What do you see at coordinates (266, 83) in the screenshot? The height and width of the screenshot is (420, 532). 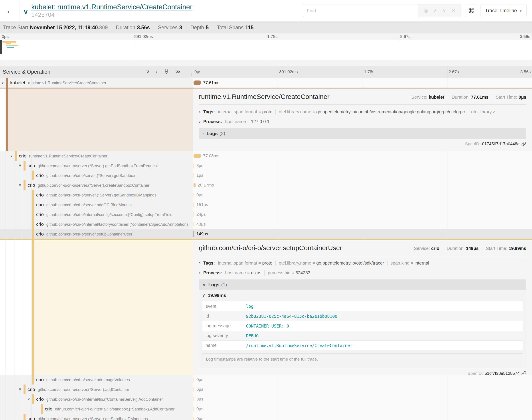 I see `span-row: ∨ kubeletruntime.v1.RuntimeService/Creat…` at bounding box center [266, 83].